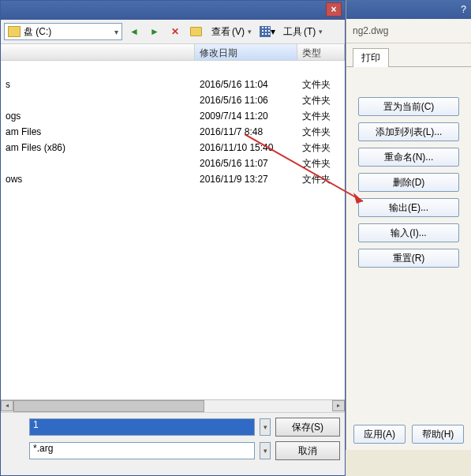 Image resolution: width=471 pixels, height=476 pixels. I want to click on dialog-titlebar: ×, so click(173, 10).